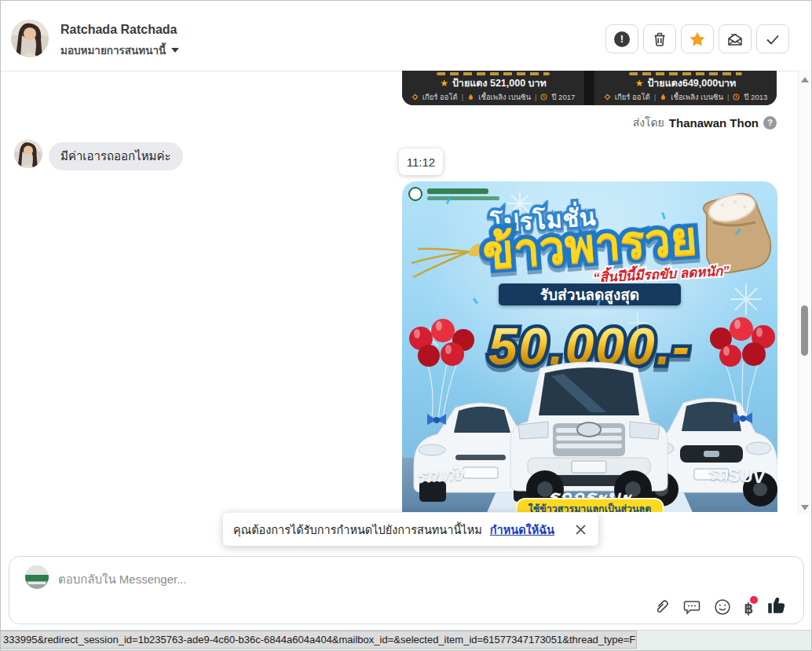 Image resolution: width=812 pixels, height=651 pixels. Describe the element at coordinates (581, 529) in the screenshot. I see `toast-close-button` at that location.